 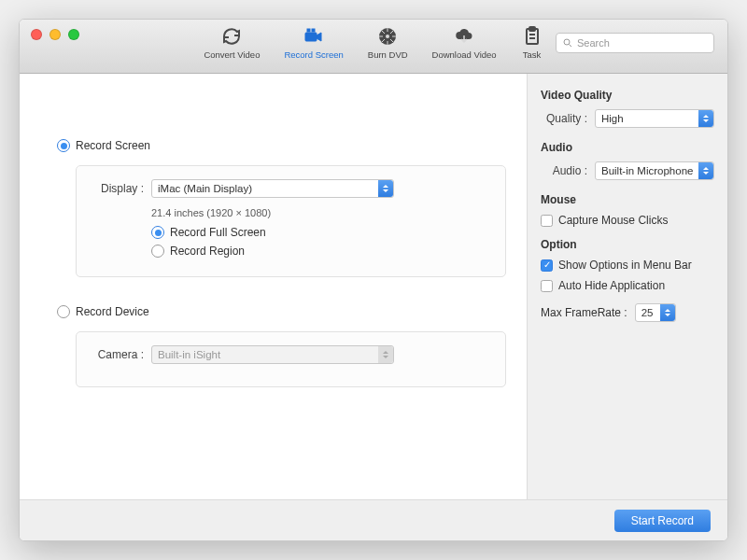 What do you see at coordinates (291, 221) in the screenshot?
I see `record-screen-group: Display : iMac (Main Display) 21.4 inche…` at bounding box center [291, 221].